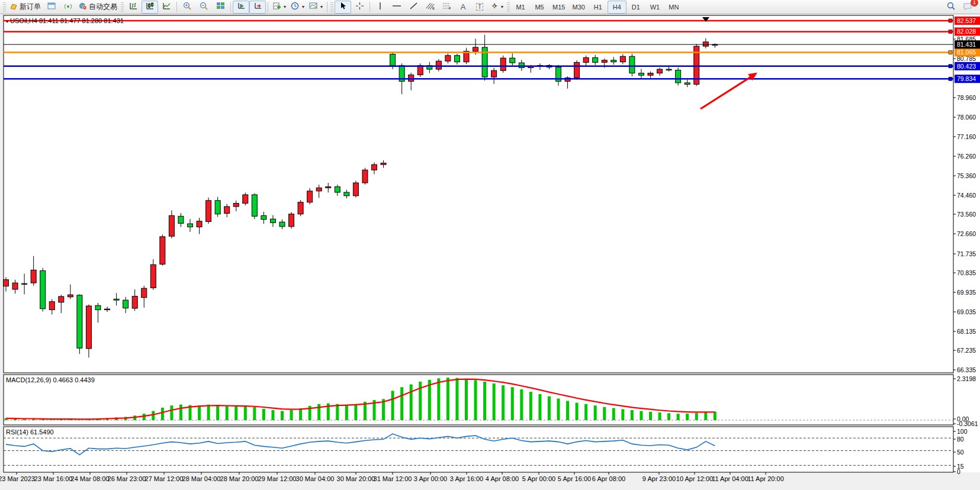 The height and width of the screenshot is (490, 980). Describe the element at coordinates (951, 7) in the screenshot. I see `search-icon` at that location.